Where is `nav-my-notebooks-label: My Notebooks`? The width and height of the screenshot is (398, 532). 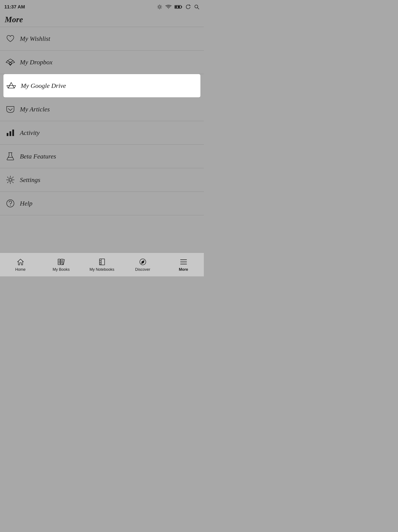 nav-my-notebooks-label: My Notebooks is located at coordinates (102, 269).